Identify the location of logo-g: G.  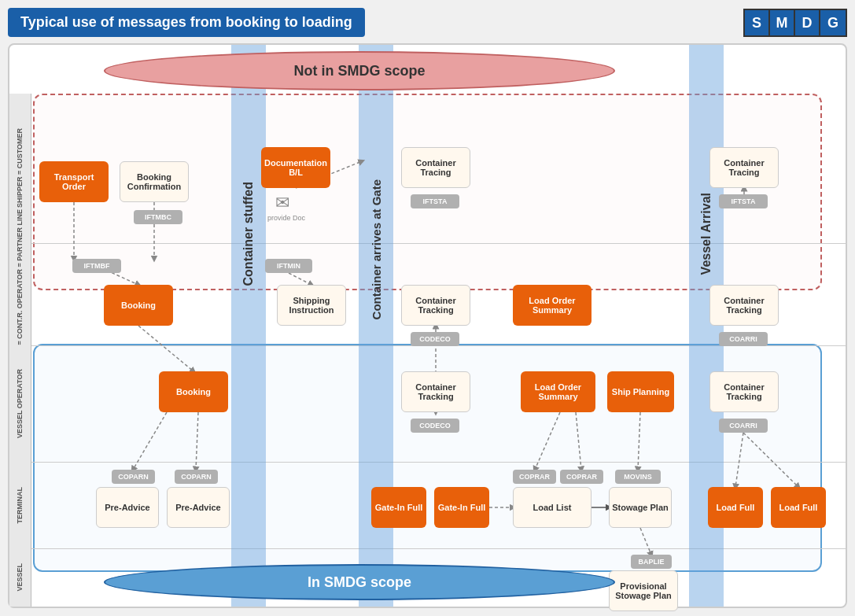
(833, 23).